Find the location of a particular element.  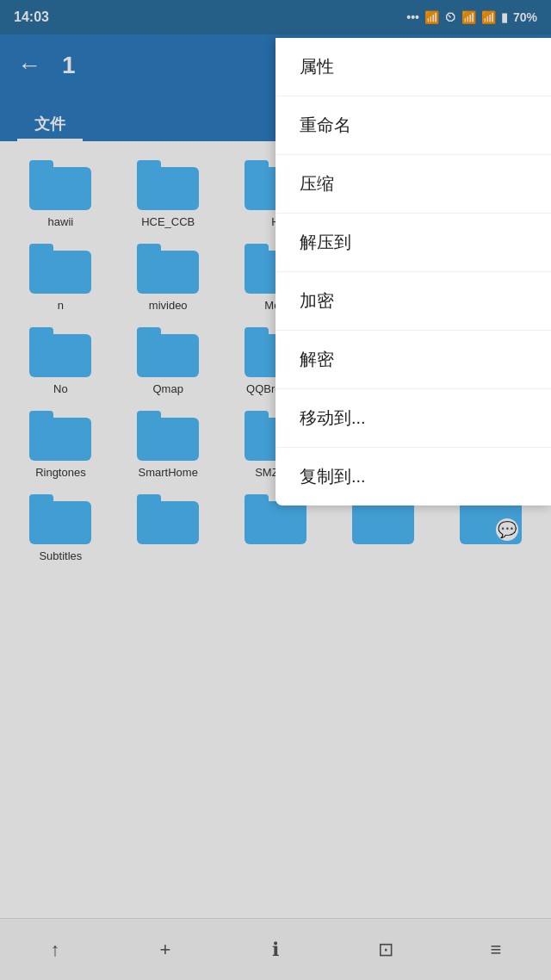

context-menu-item-encrypt: 加密 is located at coordinates (413, 301).